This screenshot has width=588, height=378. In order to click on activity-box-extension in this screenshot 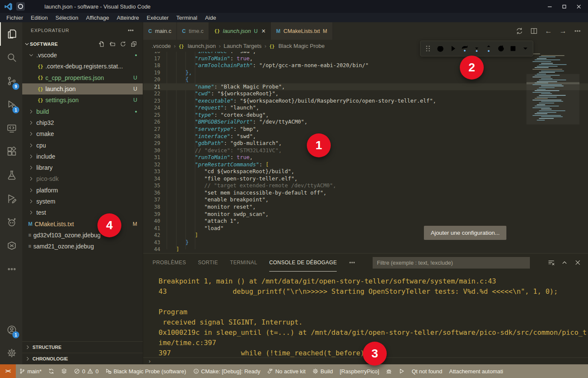, I will do `click(11, 245)`.